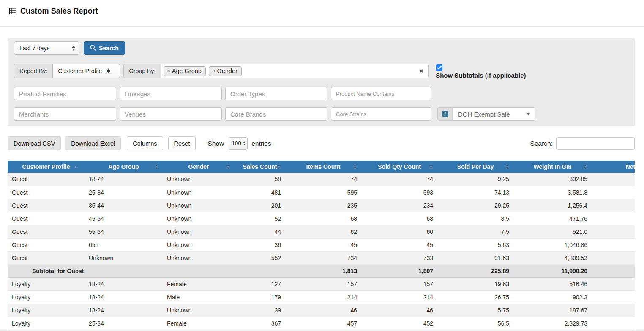 Image resolution: width=644 pixels, height=331 pixels. What do you see at coordinates (295, 71) in the screenshot?
I see `group-by-input: ×Age Group×Gender ×` at bounding box center [295, 71].